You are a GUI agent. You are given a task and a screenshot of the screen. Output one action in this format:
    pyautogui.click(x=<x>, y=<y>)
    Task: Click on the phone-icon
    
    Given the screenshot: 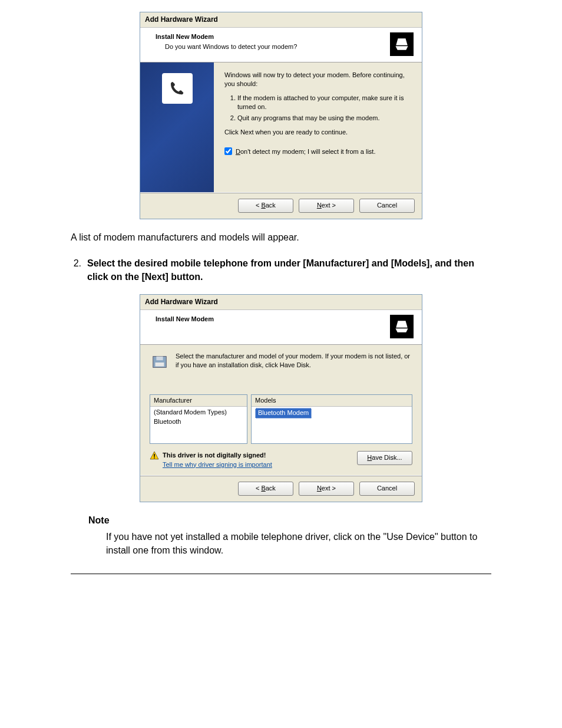 What is the action you would take?
    pyautogui.click(x=177, y=88)
    